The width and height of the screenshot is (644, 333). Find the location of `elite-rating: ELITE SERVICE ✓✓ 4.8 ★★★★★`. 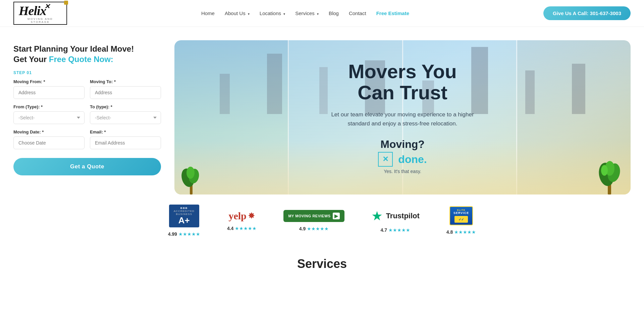

elite-rating: ELITE SERVICE ✓✓ 4.8 ★★★★★ is located at coordinates (461, 221).